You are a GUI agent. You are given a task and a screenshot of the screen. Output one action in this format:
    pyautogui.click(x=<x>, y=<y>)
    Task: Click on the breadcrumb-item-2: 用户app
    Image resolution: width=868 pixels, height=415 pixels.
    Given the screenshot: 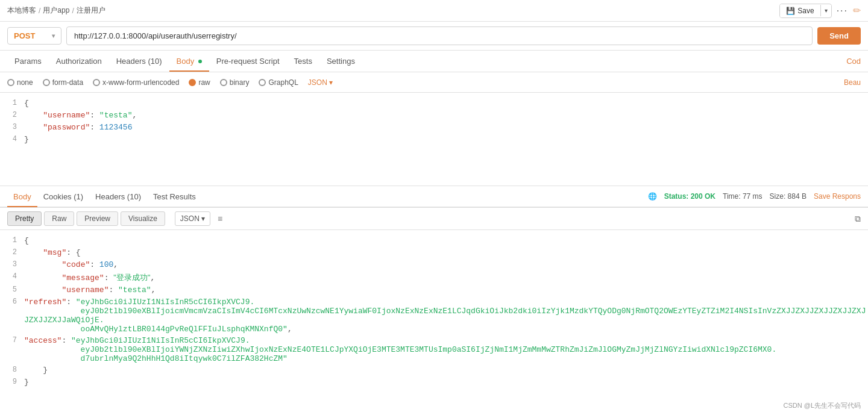 What is the action you would take?
    pyautogui.click(x=56, y=11)
    